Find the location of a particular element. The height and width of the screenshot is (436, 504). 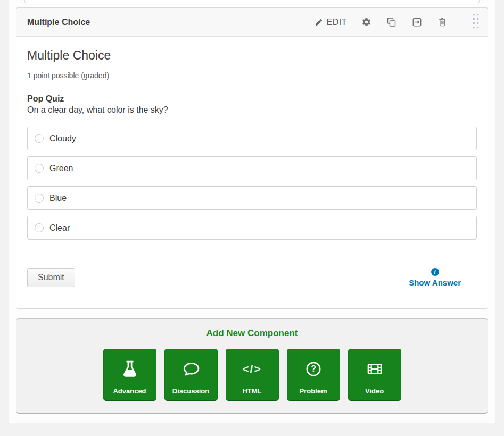

add-html-button: </> HTML is located at coordinates (252, 375).